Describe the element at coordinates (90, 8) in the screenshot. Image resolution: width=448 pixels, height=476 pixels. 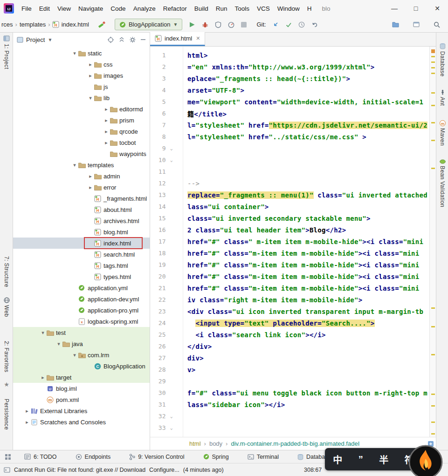
I see `menu-navigate: Navigate` at that location.